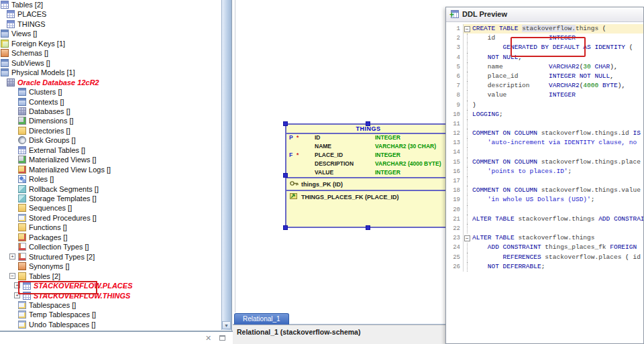 The height and width of the screenshot is (344, 644). What do you see at coordinates (115, 83) in the screenshot?
I see `tree-item-oracle-database-12cr2: Oracle Database 12cR2` at bounding box center [115, 83].